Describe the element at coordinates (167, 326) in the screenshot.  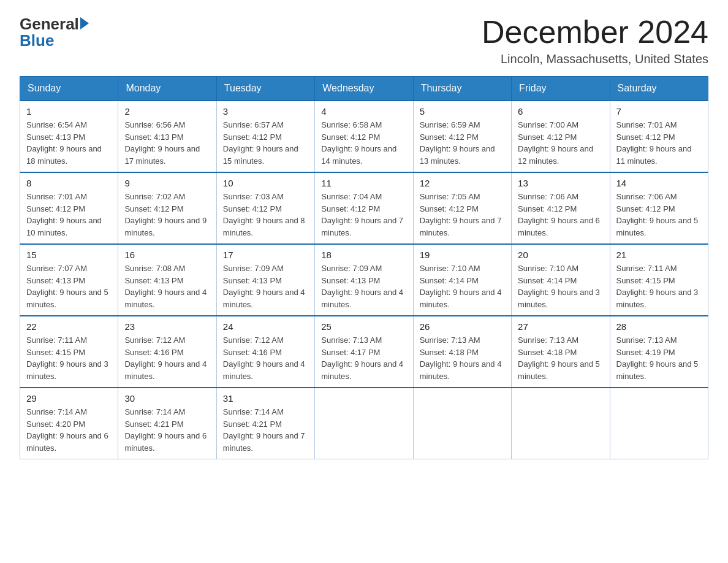
I see `day-number: 23` at that location.